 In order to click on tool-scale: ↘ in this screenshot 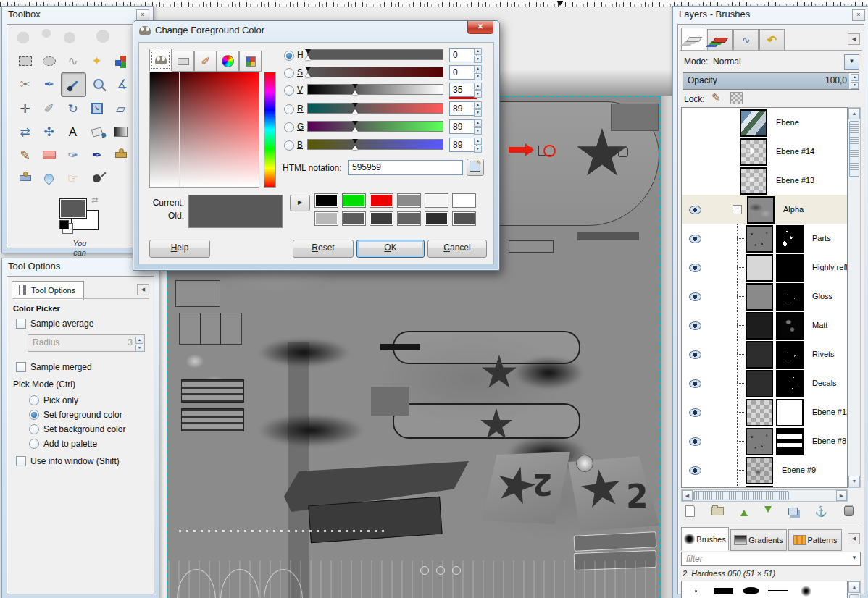, I will do `click(97, 109)`.